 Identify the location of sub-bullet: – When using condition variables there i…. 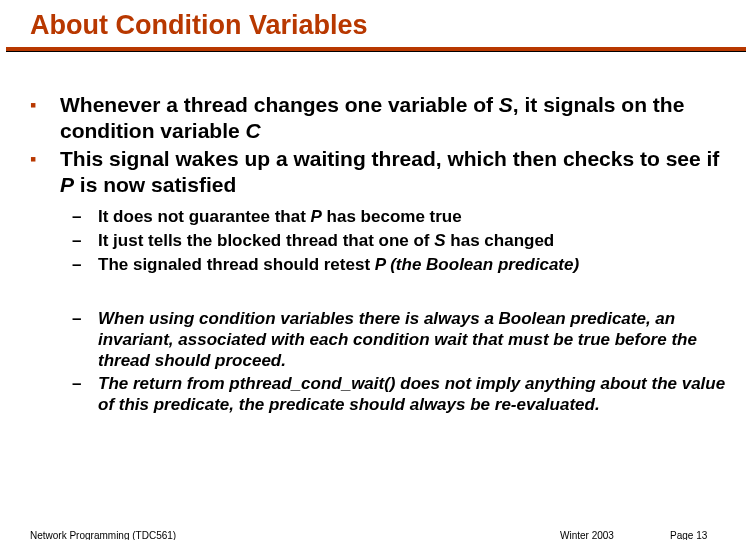
(405, 340).